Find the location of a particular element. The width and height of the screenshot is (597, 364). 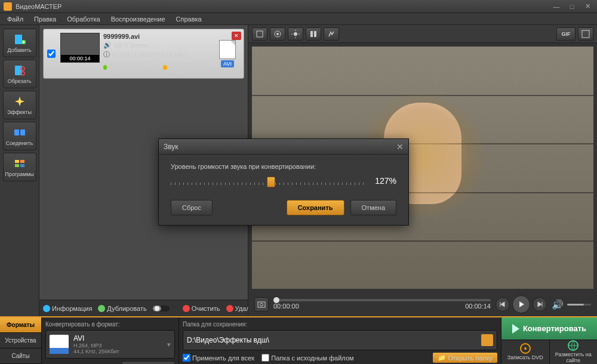

volume-level-slider is located at coordinates (267, 181).